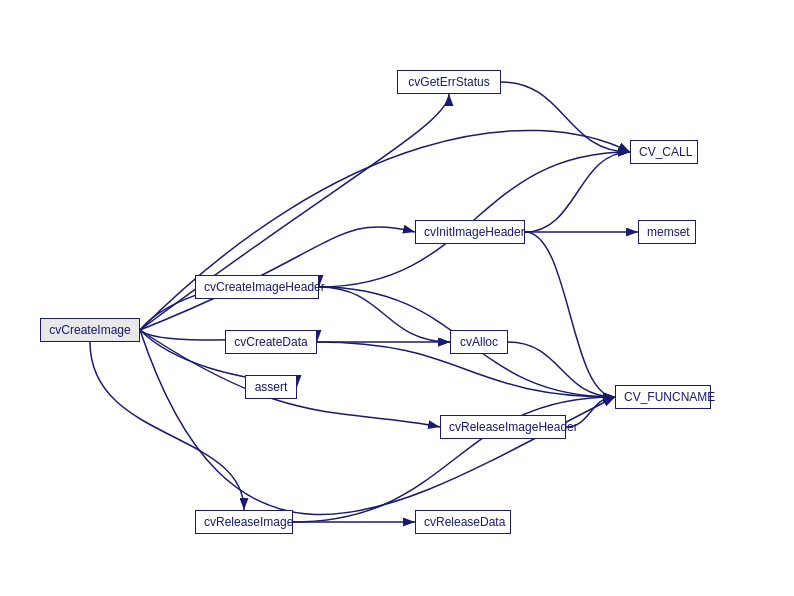  What do you see at coordinates (503, 427) in the screenshot?
I see `node-cvReleaseImageHeader: cvReleaseImageHeader` at bounding box center [503, 427].